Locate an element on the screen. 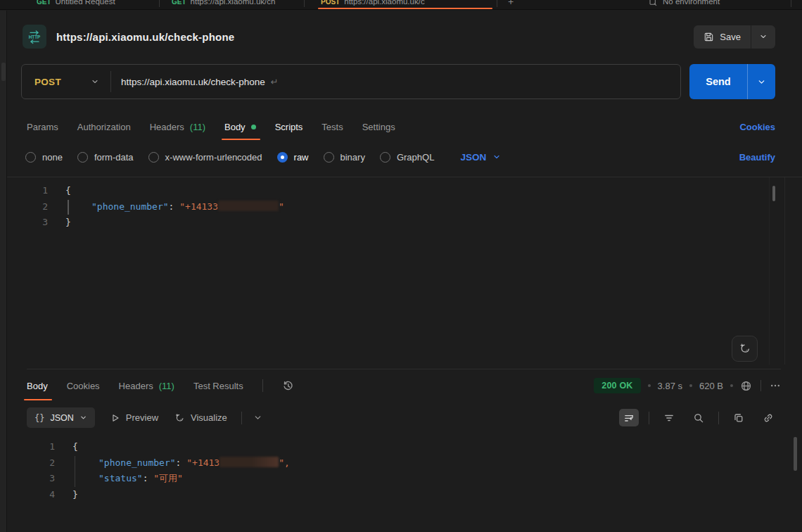 The height and width of the screenshot is (532, 802). response-size: 620 B is located at coordinates (711, 386).